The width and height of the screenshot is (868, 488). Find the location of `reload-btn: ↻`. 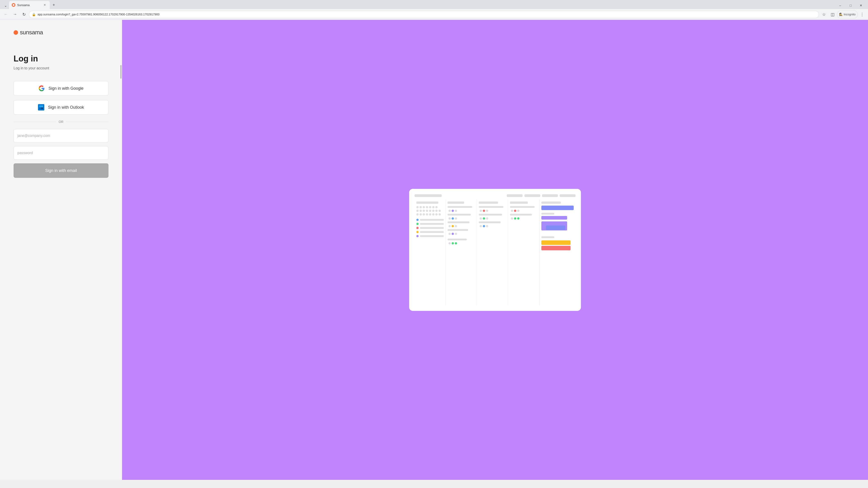

reload-btn: ↻ is located at coordinates (24, 14).